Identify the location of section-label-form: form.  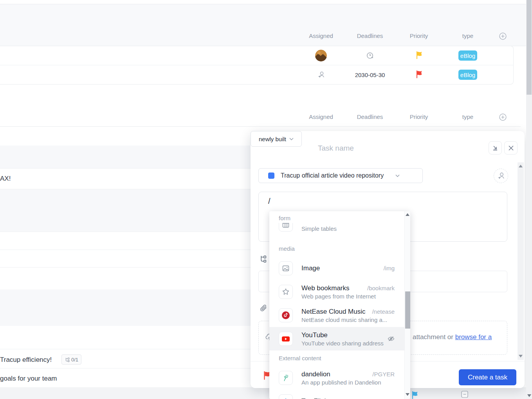
(337, 218).